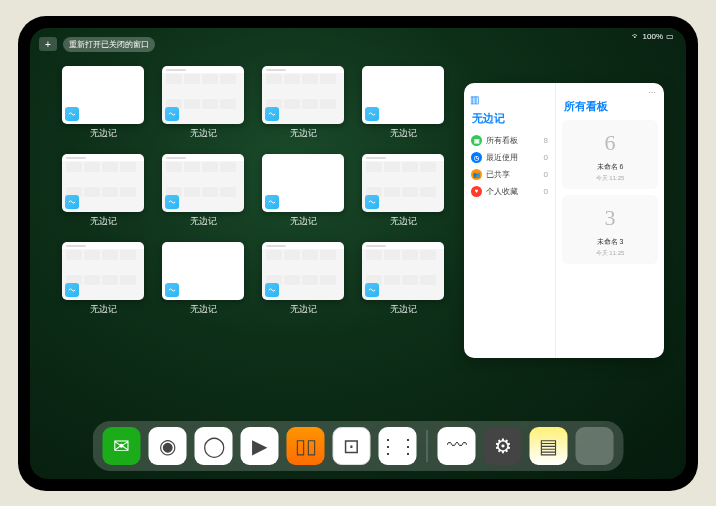 This screenshot has width=716, height=506. Describe the element at coordinates (457, 446) in the screenshot. I see `dock-app-freeform: 〰` at that location.